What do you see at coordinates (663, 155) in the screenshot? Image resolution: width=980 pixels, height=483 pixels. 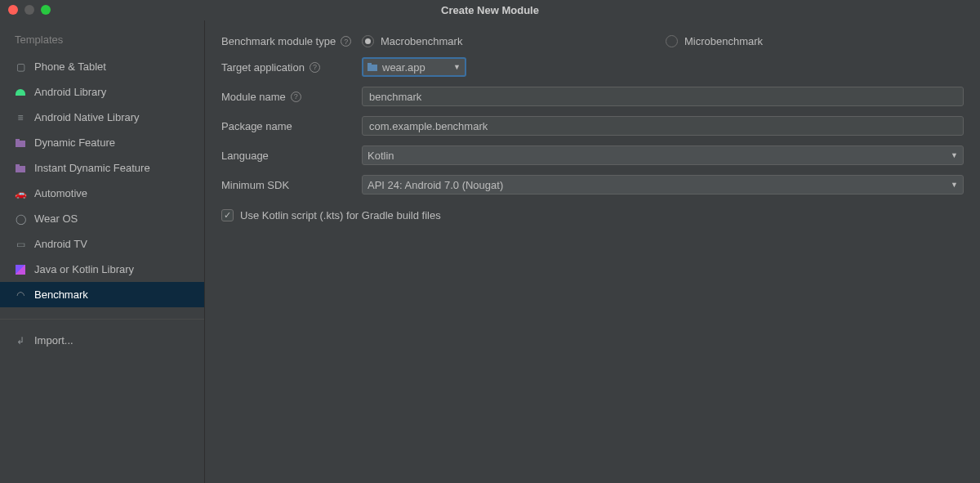 I see `language-dropdown: Kotlin ▼` at bounding box center [663, 155].